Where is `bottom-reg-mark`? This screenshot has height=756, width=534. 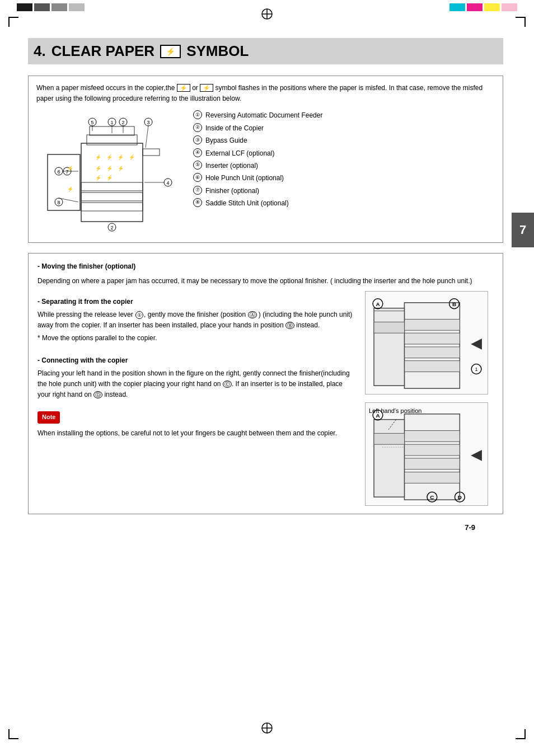 bottom-reg-mark is located at coordinates (267, 729).